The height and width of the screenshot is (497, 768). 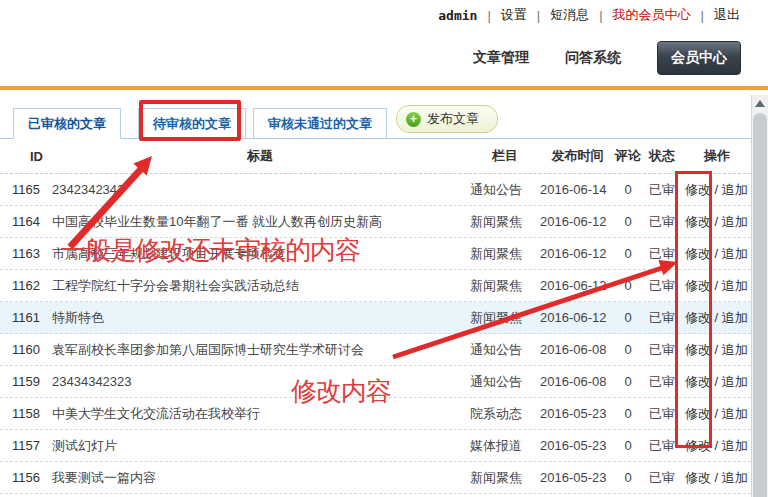 I want to click on article-title-link: 中国高校毕业生数量10年翻了一番 就业人数再创历史新高, so click(x=260, y=222).